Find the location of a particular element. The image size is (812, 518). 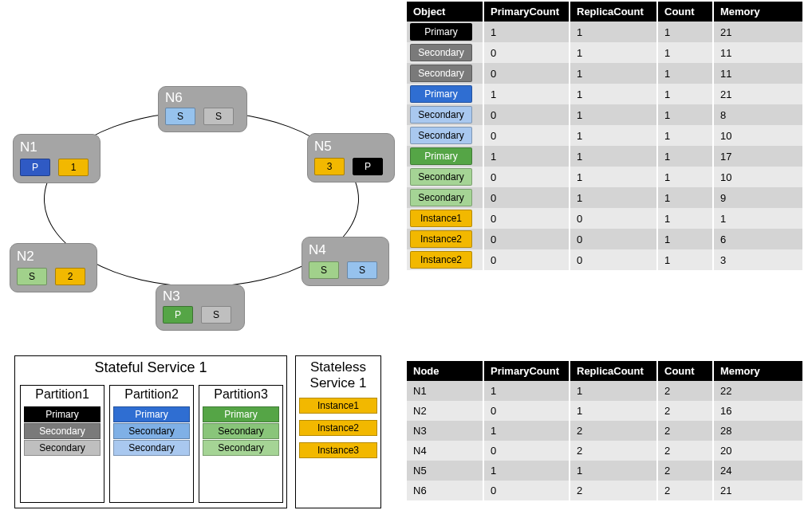

instance-chip: 3 is located at coordinates (329, 167).